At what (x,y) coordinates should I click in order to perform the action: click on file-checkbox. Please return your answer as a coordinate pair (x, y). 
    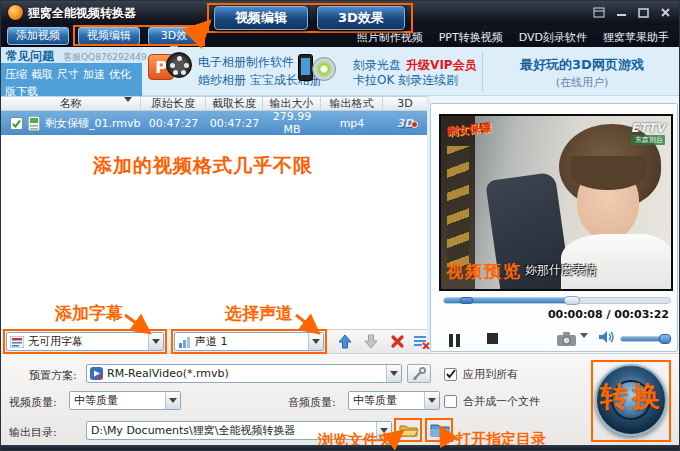
    Looking at the image, I should click on (16, 124).